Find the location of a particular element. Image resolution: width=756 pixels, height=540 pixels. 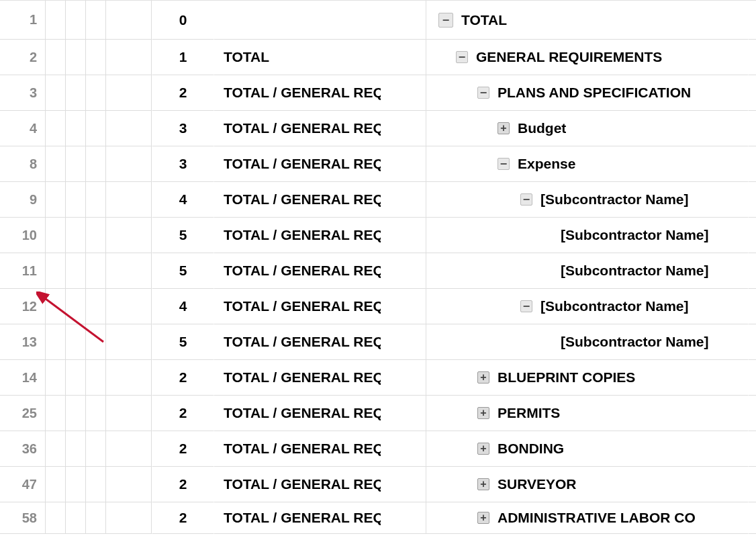

description-cell: BLUEPRINT COPIES is located at coordinates (587, 377).